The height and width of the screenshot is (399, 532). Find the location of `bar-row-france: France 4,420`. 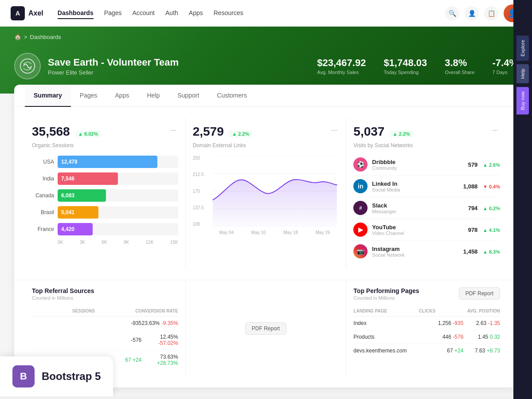

bar-row-france: France 4,420 is located at coordinates (105, 229).